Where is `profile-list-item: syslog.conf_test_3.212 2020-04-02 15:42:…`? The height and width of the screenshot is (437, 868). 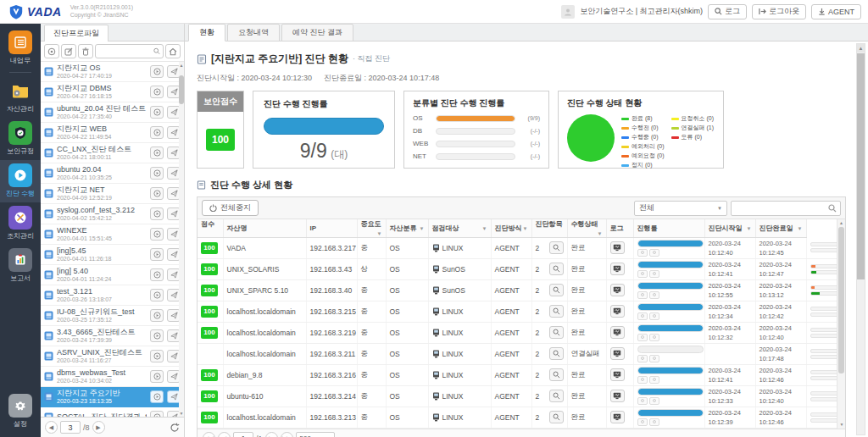 profile-list-item: syslog.conf_test_3.212 2020-04-02 15:42:… is located at coordinates (112, 214).